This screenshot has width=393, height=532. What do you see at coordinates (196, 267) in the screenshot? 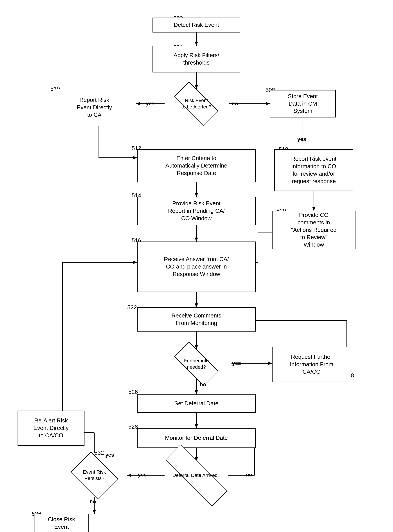
I see `node-receive-answer: Receive Answer from CA/CO and place answ…` at bounding box center [196, 267].